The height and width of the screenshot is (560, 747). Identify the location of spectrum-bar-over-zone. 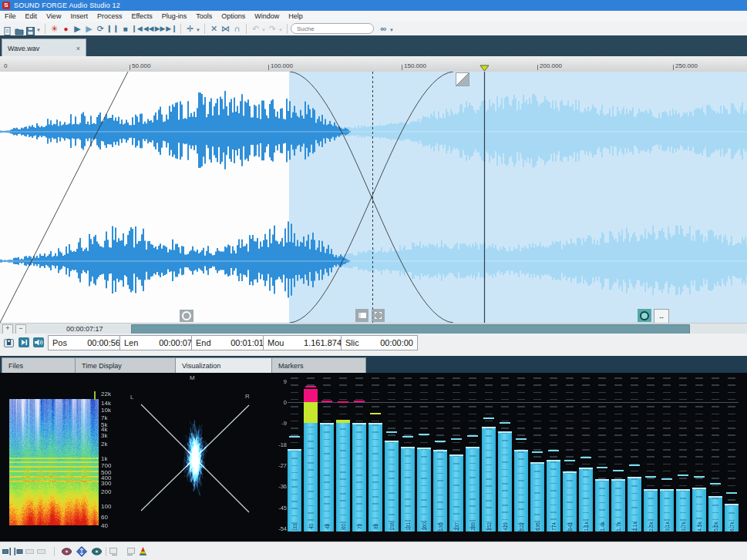
(311, 396).